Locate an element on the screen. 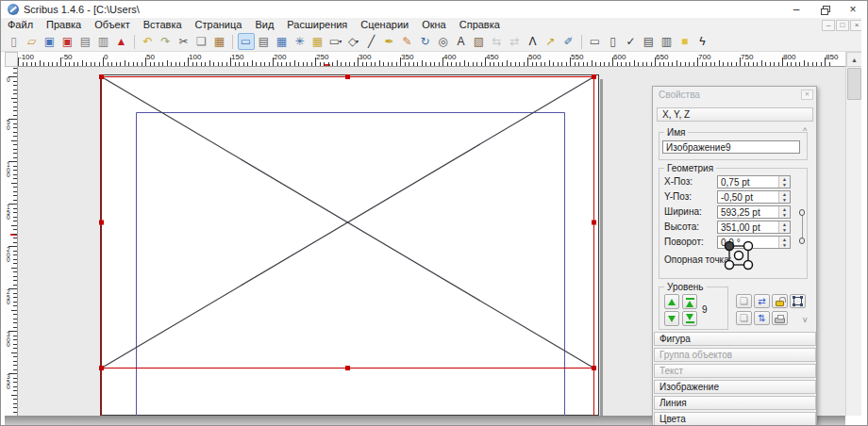 The width and height of the screenshot is (868, 426). insert-bezier-icon: ✒ is located at coordinates (390, 41).